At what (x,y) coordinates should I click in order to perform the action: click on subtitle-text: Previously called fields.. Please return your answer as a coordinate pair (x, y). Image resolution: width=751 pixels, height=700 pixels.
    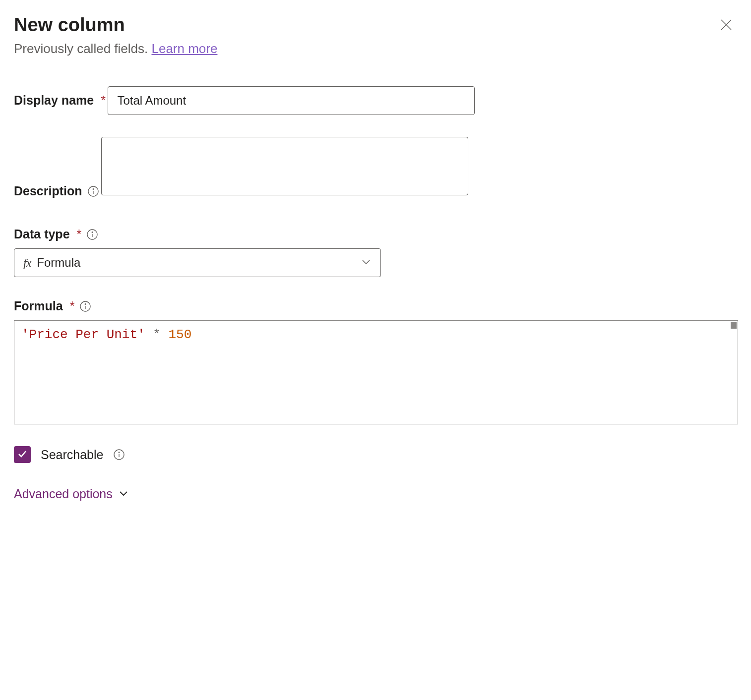
    Looking at the image, I should click on (82, 49).